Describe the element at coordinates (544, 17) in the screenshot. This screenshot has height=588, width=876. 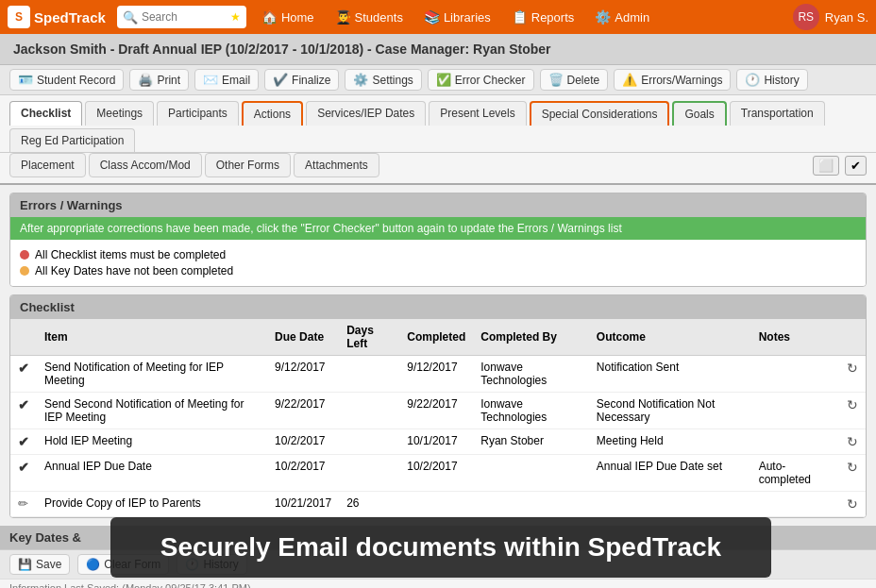
I see `nav-reports: 📋 Reports` at that location.